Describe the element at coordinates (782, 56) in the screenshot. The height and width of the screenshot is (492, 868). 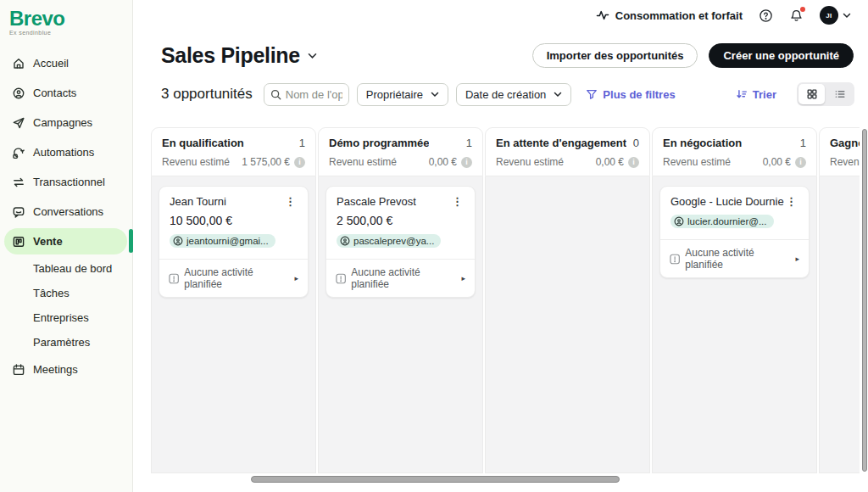
I see `create-opportunity-button: Créer une opportunité` at that location.